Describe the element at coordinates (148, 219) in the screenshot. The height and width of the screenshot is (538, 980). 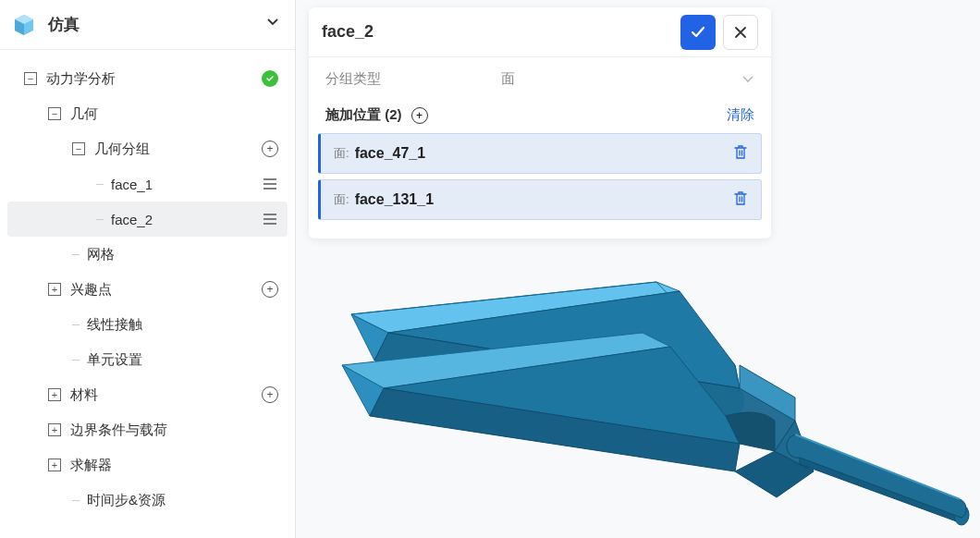
I see `tree-node-face-2: face_2` at that location.